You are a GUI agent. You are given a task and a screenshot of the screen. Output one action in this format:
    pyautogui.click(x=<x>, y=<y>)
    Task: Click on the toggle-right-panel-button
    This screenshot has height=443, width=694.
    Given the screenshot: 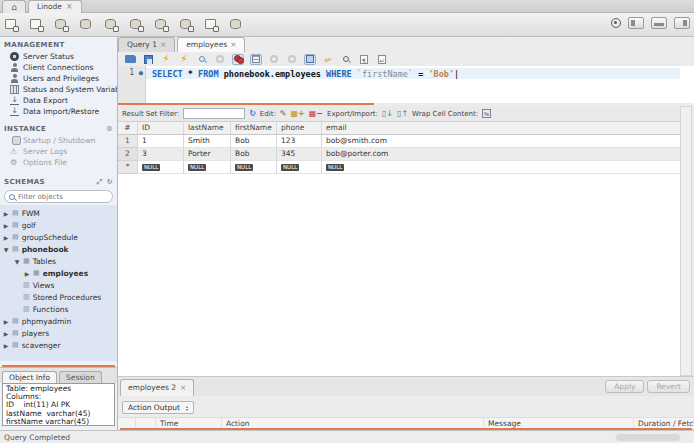 What is the action you would take?
    pyautogui.click(x=682, y=23)
    